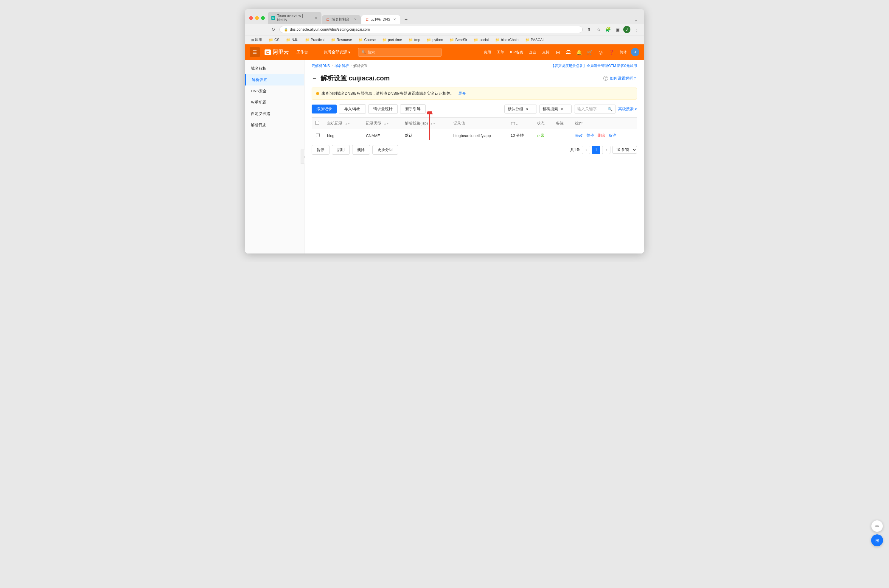  Describe the element at coordinates (636, 20) in the screenshot. I see `tabs-more-button: ⌄` at that location.